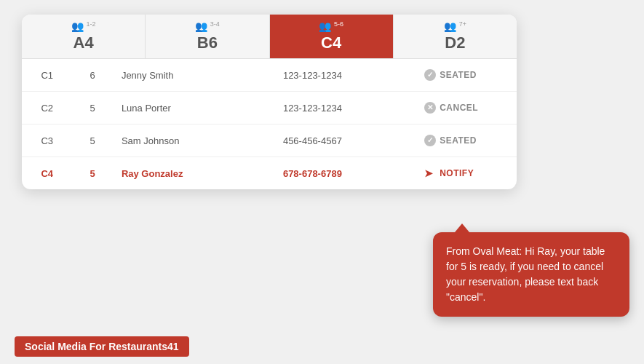 The image size is (644, 364). Describe the element at coordinates (207, 36) in the screenshot. I see `tab-b6: 👥 3-4 B6` at that location.